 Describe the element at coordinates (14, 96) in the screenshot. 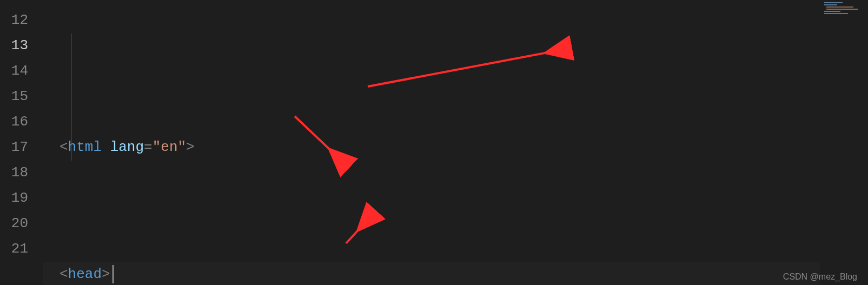

I see `line-number: 15` at that location.